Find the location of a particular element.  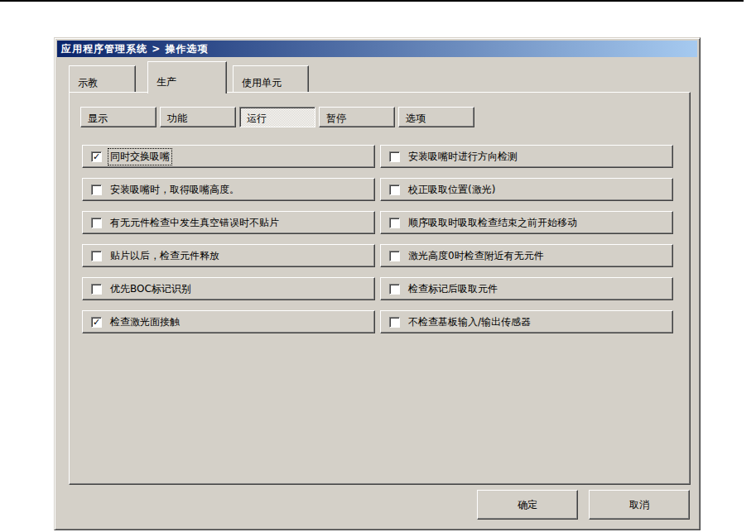

option-row: 校正吸取位置(激光) is located at coordinates (527, 189).